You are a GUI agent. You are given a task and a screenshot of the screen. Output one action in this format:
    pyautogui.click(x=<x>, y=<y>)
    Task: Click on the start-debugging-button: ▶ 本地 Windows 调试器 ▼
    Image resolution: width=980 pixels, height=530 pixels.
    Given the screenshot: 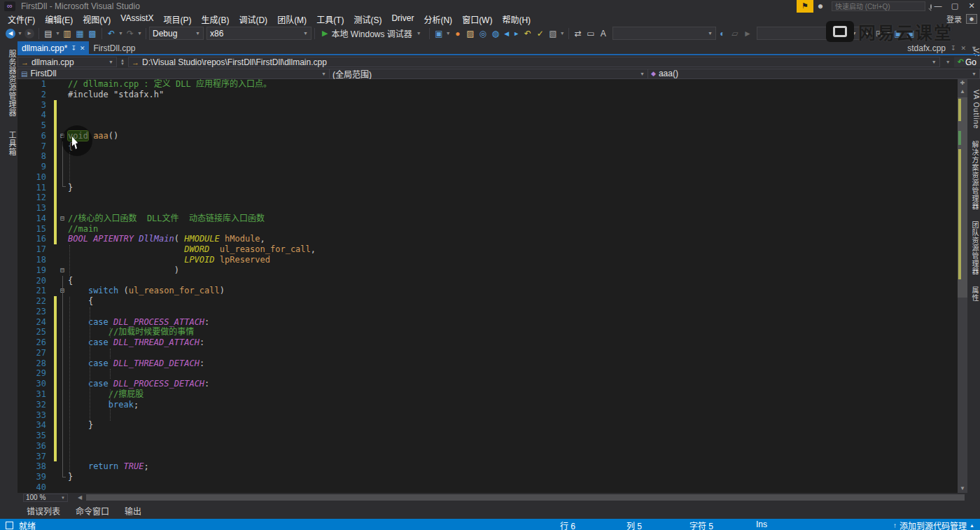 What is the action you would take?
    pyautogui.click(x=372, y=34)
    